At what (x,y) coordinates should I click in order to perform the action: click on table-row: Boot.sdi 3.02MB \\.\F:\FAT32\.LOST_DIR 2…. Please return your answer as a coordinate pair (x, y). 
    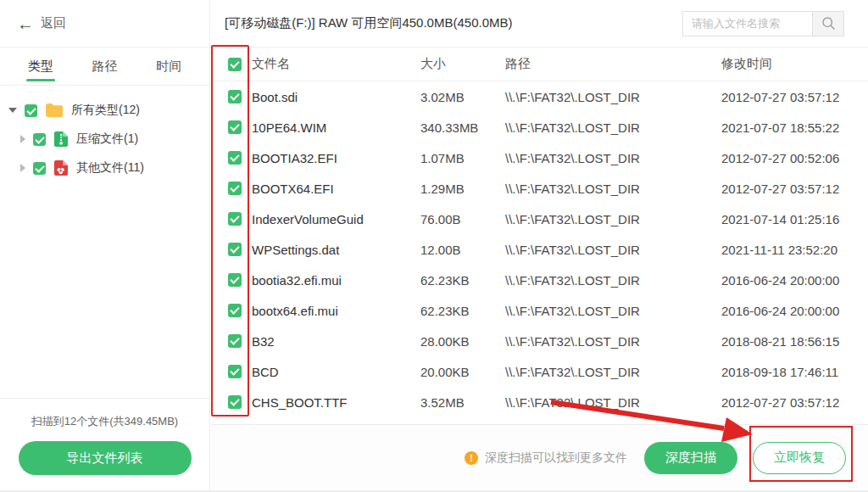
    Looking at the image, I should click on (539, 97).